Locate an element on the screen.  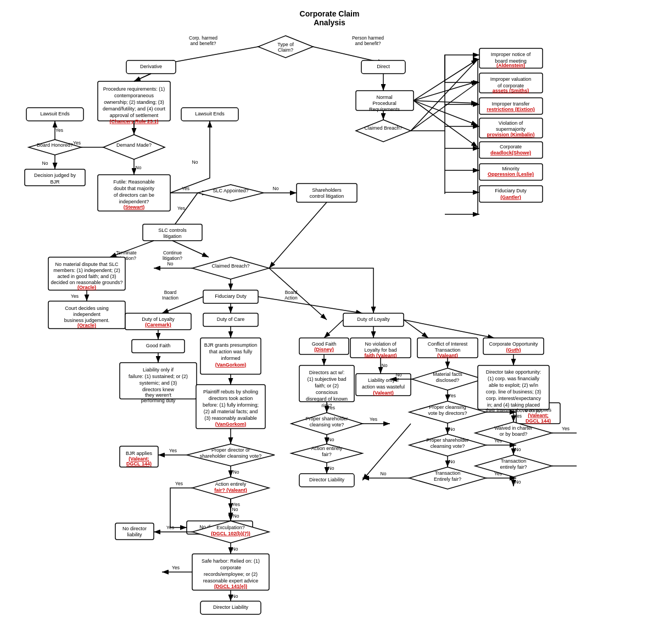
corporate-deadlock-node: Corporate deadlock(Showe) is located at coordinates (511, 150).